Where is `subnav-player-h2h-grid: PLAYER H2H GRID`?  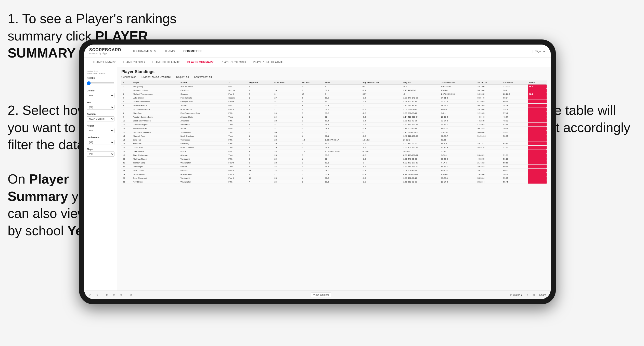 subnav-player-h2h-grid: PLAYER H2H GRID is located at coordinates (233, 62).